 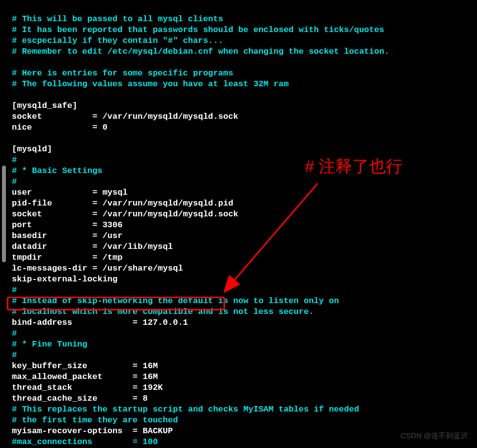 What do you see at coordinates (200, 269) in the screenshot?
I see `config-line: lc-messages-dir = /usr/share/mysql` at bounding box center [200, 269].